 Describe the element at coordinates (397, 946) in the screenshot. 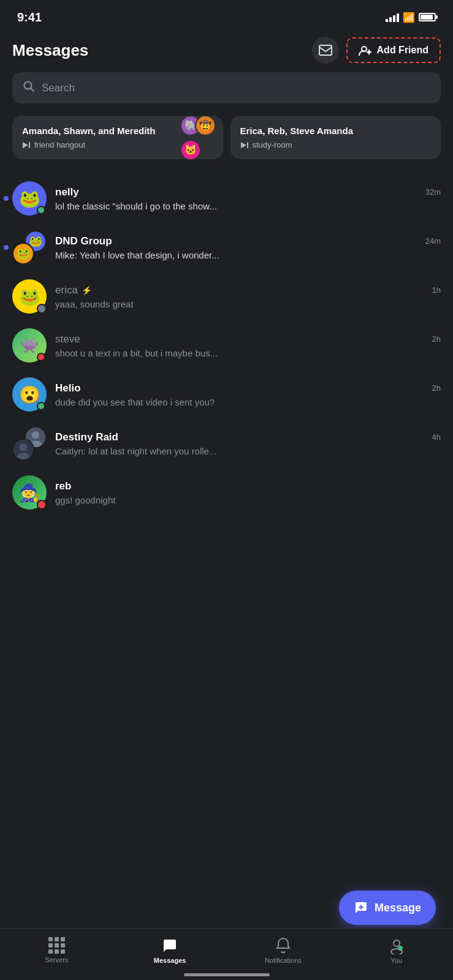

I see `you-icon` at that location.